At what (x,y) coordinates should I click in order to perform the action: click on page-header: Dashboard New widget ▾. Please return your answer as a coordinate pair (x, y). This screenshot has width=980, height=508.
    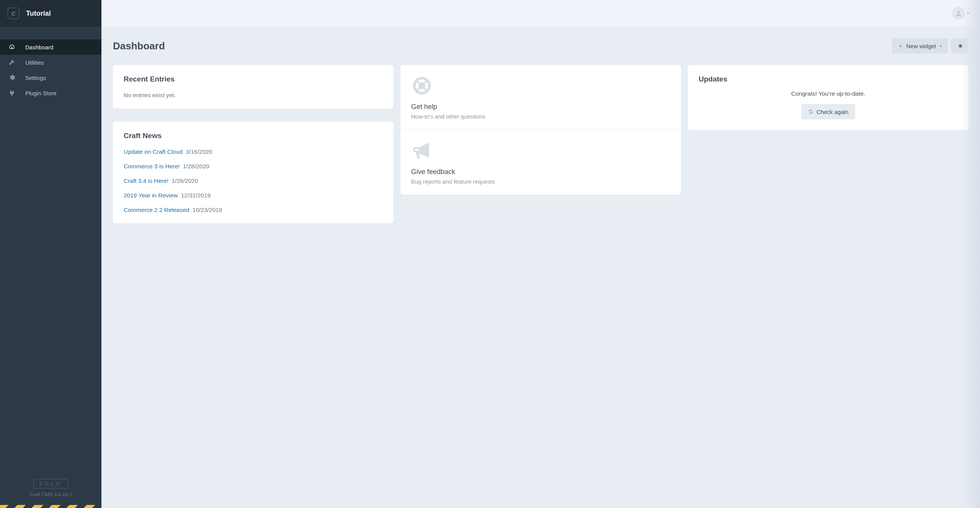
    Looking at the image, I should click on (541, 46).